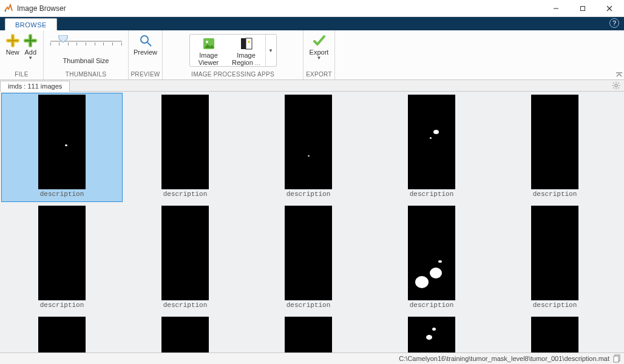 This screenshot has height=364, width=624. I want to click on group-preview: Preview PREVIEW, so click(146, 55).